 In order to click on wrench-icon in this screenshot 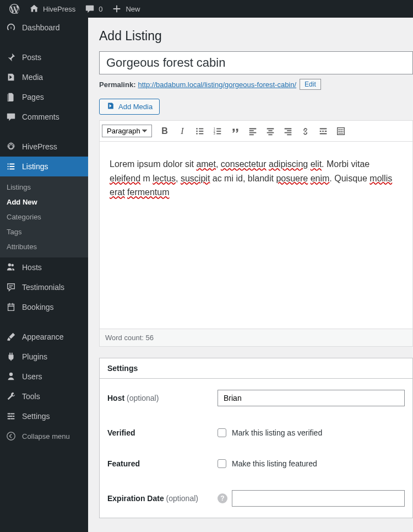, I will do `click(11, 396)`.